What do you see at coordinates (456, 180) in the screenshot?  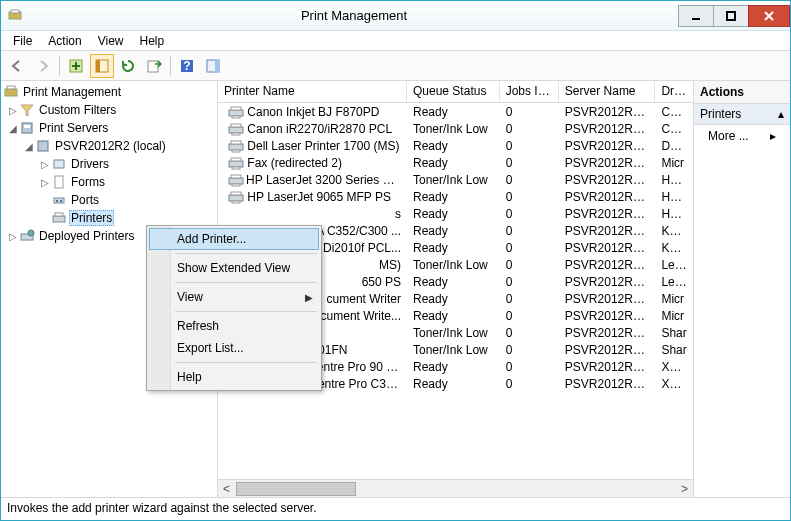 I see `table-row: HP LaserJet 3200 Series PCL6Toner/Ink Lo…` at bounding box center [456, 180].